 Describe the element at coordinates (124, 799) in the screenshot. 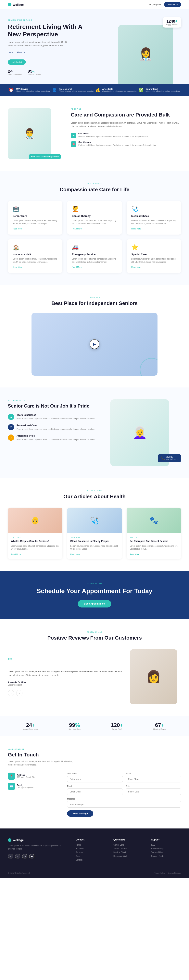

I see `form-label-message: Message` at that location.